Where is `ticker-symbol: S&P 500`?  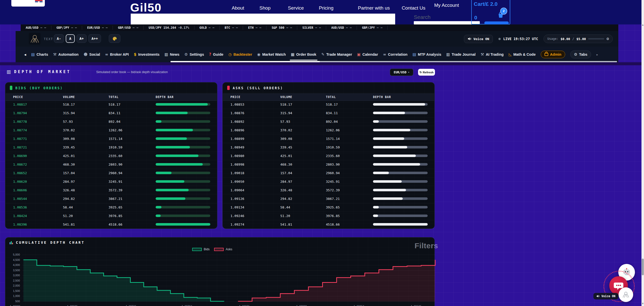 ticker-symbol: S&P 500 is located at coordinates (278, 28).